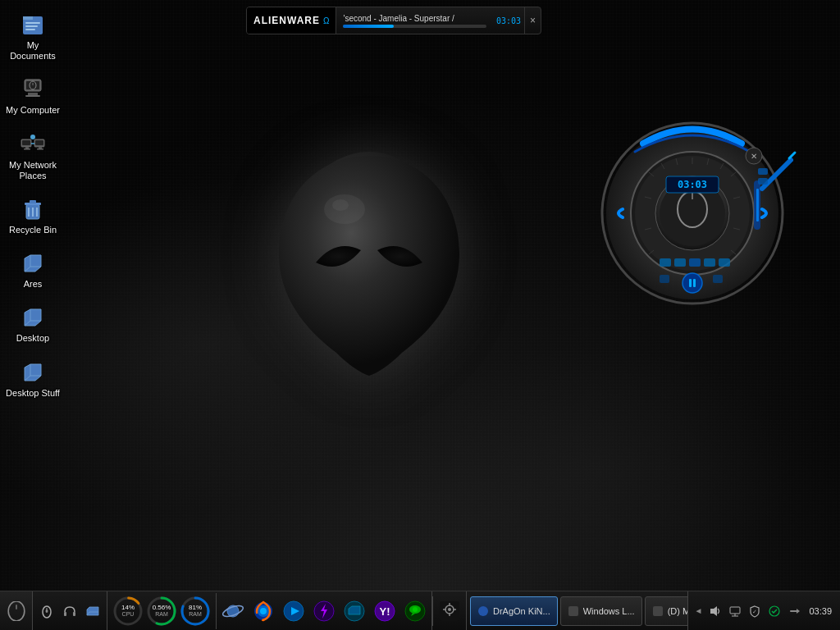 Image resolution: width=840 pixels, height=630 pixels. Describe the element at coordinates (162, 614) in the screenshot. I see `ram-label: RAM` at that location.